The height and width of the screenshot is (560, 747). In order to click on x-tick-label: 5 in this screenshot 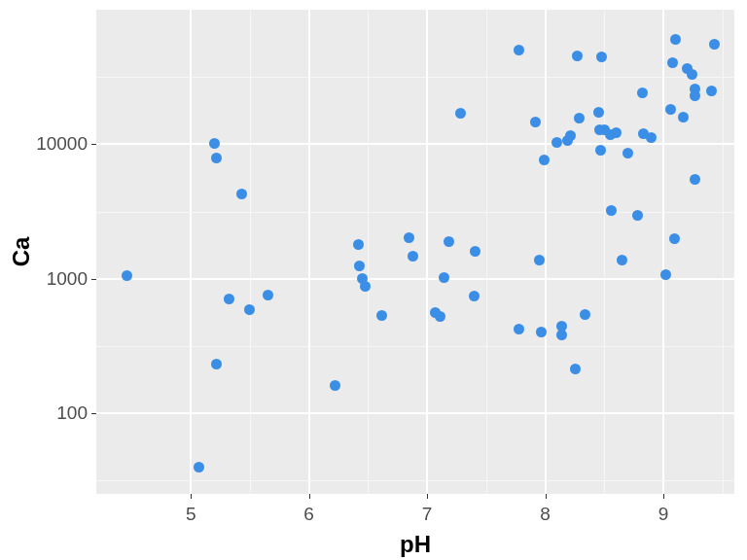, I will do `click(191, 514)`.